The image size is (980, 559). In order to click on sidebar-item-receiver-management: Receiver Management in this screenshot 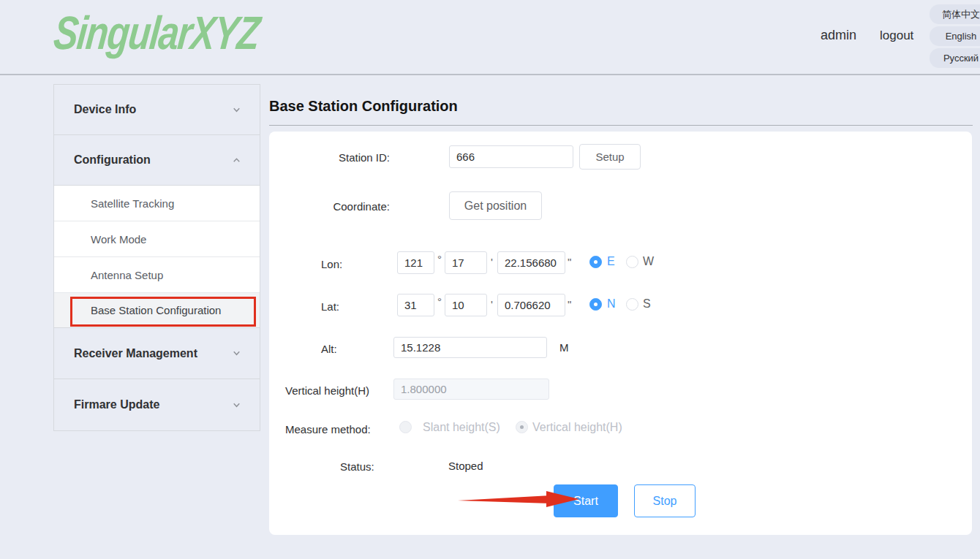, I will do `click(157, 354)`.